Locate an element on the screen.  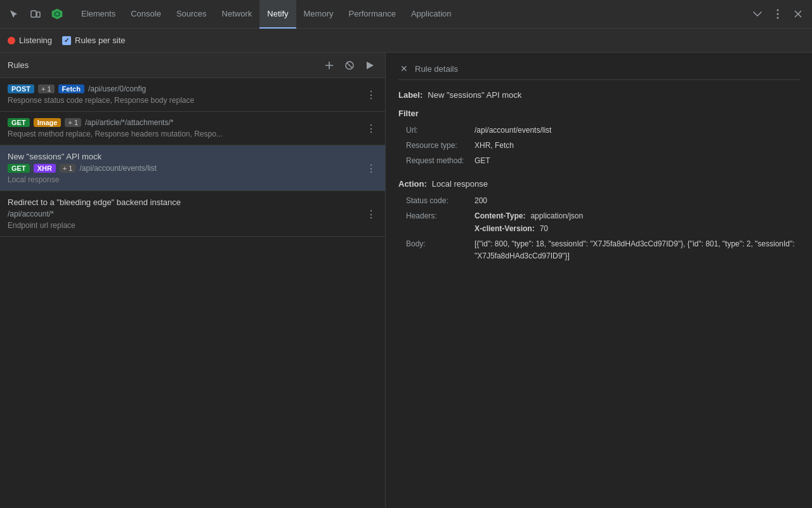
tab-netify: Netify is located at coordinates (278, 14).